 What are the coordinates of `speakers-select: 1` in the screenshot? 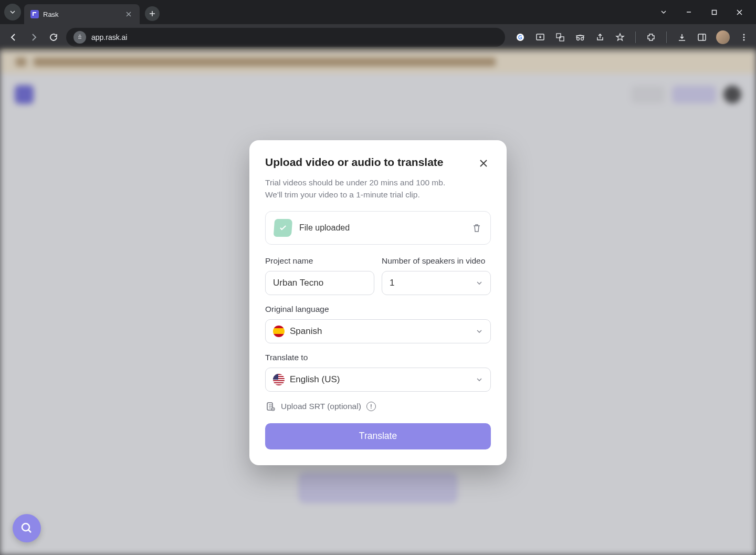 It's located at (436, 283).